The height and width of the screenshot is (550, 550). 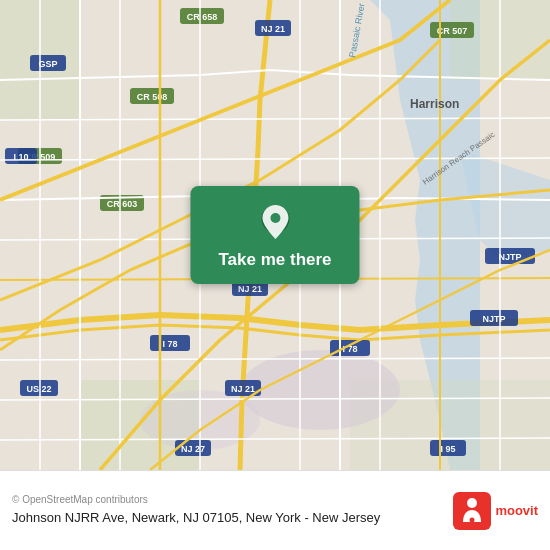 What do you see at coordinates (226, 500) in the screenshot?
I see `copyright-text: © OpenStreetMap contributors` at bounding box center [226, 500].